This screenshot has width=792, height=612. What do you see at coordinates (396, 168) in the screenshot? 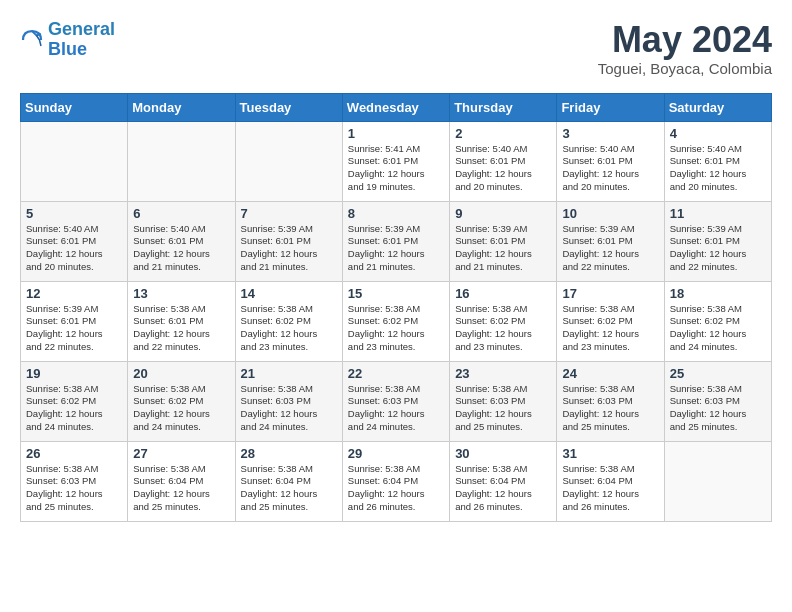
I see `cell-info: Sunrise: 5:41 AM Sunset: 6:01 PM Dayligh…` at bounding box center [396, 168].